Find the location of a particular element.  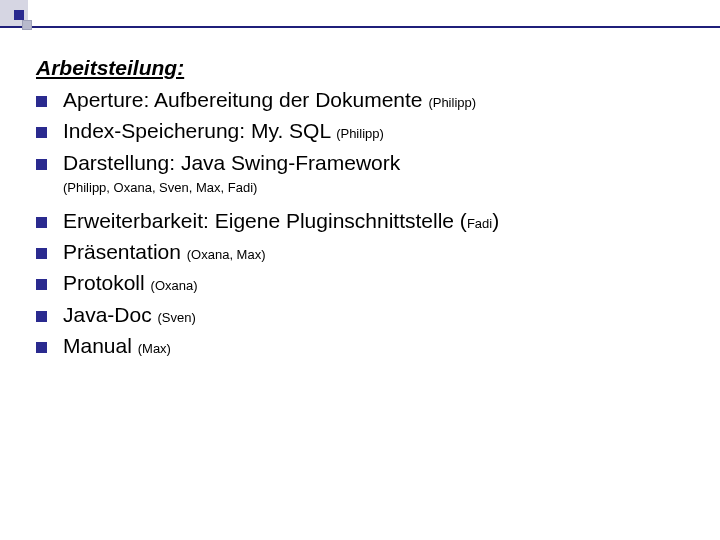

list-text: Java-Doc (Sven) is located at coordinates (130, 314).